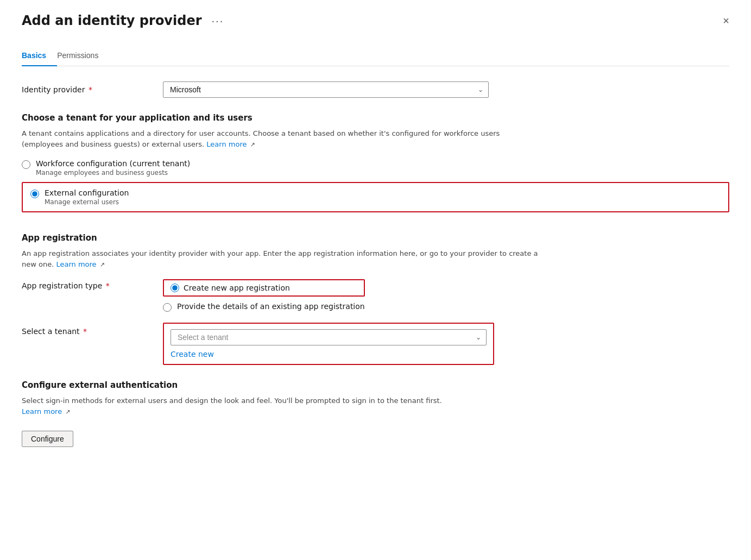  Describe the element at coordinates (326, 90) in the screenshot. I see `identity-provider-select: Microsoft Google Facebook GitHub Twitter` at that location.